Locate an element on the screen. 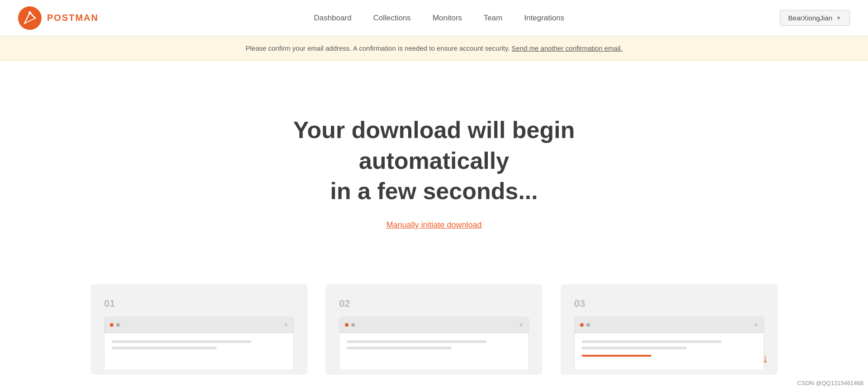 This screenshot has height=391, width=868. navbar: POSTMAN Dashboard Collections Monitors T… is located at coordinates (434, 18).